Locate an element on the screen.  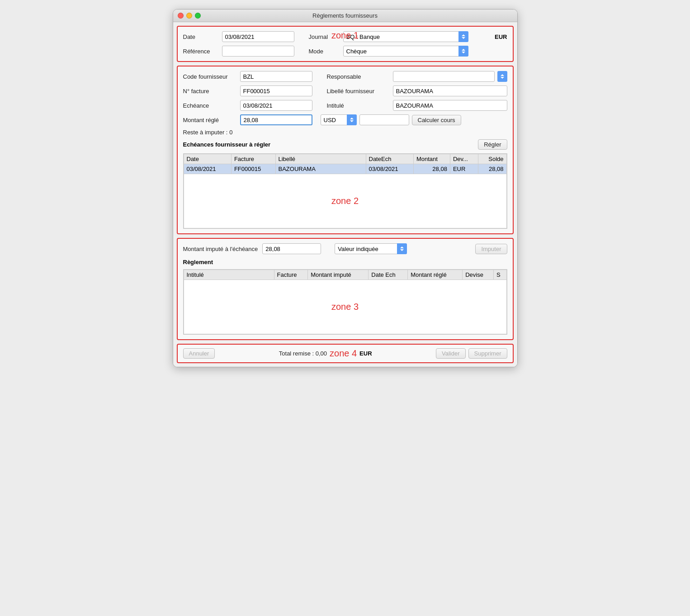
window-controls is located at coordinates (189, 15).